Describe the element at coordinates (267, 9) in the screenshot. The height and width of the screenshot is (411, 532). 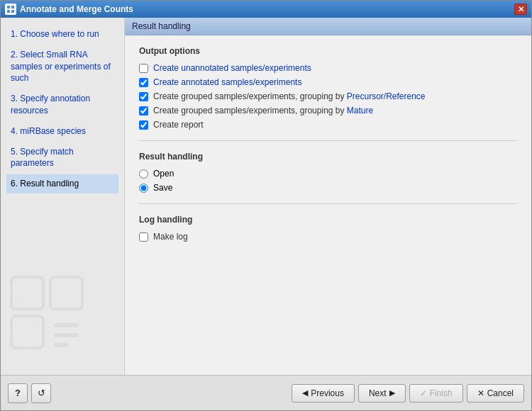
I see `window-title: Annotate and Merge Counts` at that location.